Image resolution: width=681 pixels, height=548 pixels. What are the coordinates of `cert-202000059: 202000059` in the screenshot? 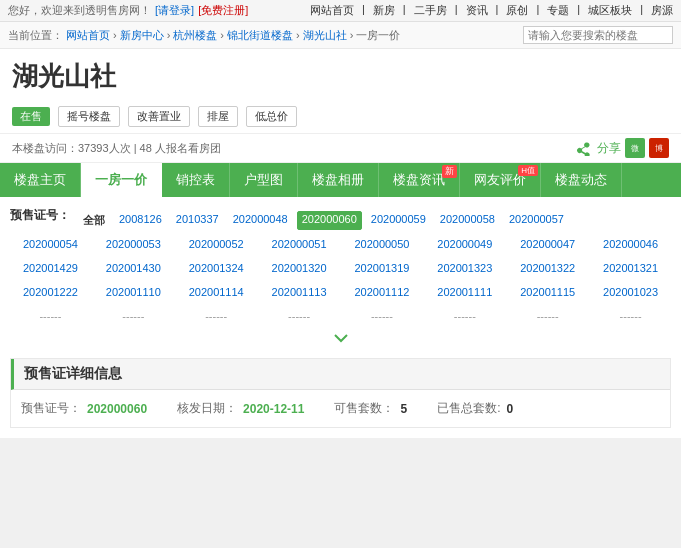 It's located at (398, 220).